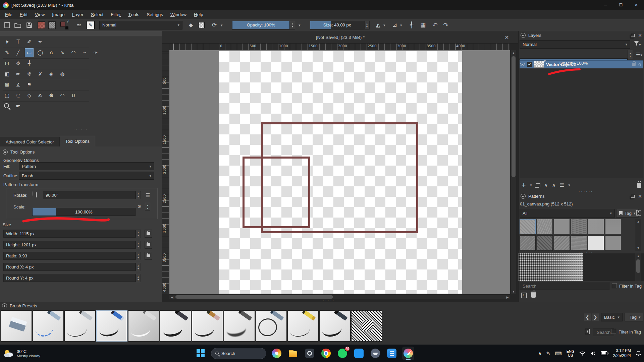 The image size is (644, 362). Describe the element at coordinates (638, 267) in the screenshot. I see `pattern-preview-scrollbar: ▲` at that location.